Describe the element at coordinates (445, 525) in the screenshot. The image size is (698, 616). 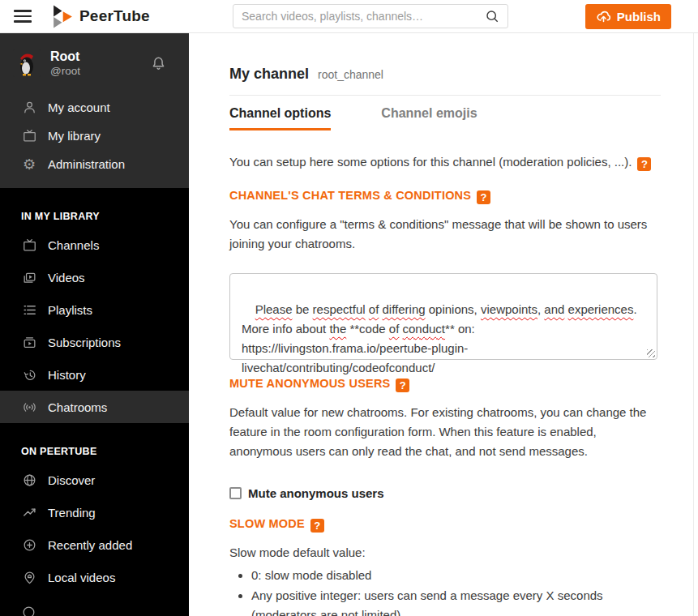
I see `slow-mode-heading: SLOW MODE?` at that location.